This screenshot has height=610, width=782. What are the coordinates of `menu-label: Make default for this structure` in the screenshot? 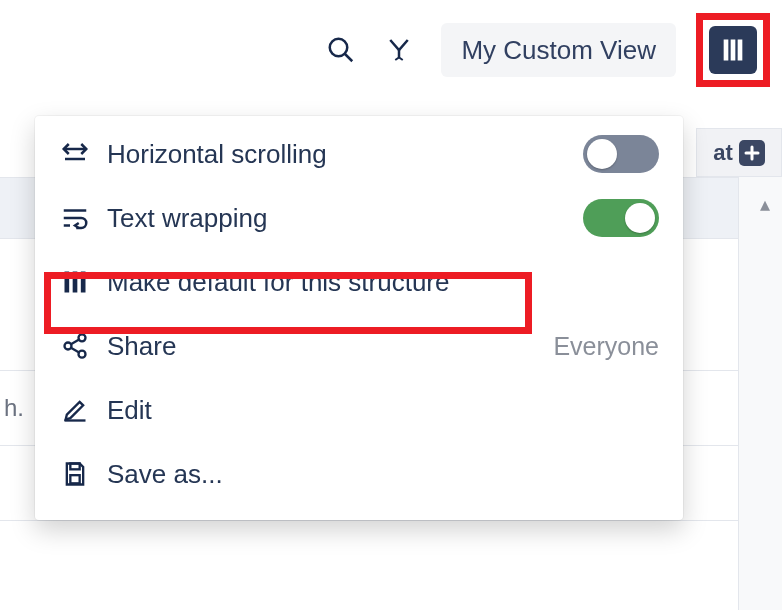 It's located at (383, 282).